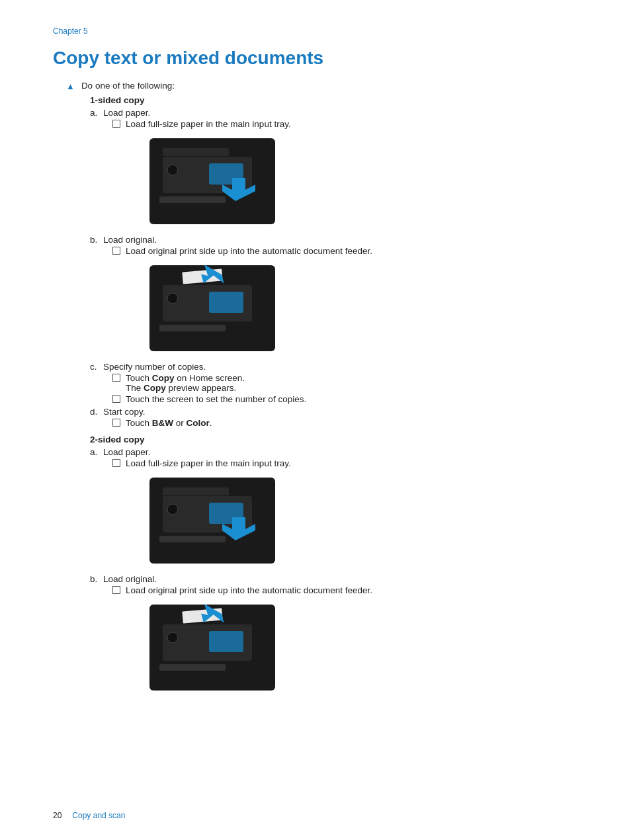  Describe the element at coordinates (216, 399) in the screenshot. I see `step-1c-sub2-text: Touch the screen to set the number of co…` at that location.